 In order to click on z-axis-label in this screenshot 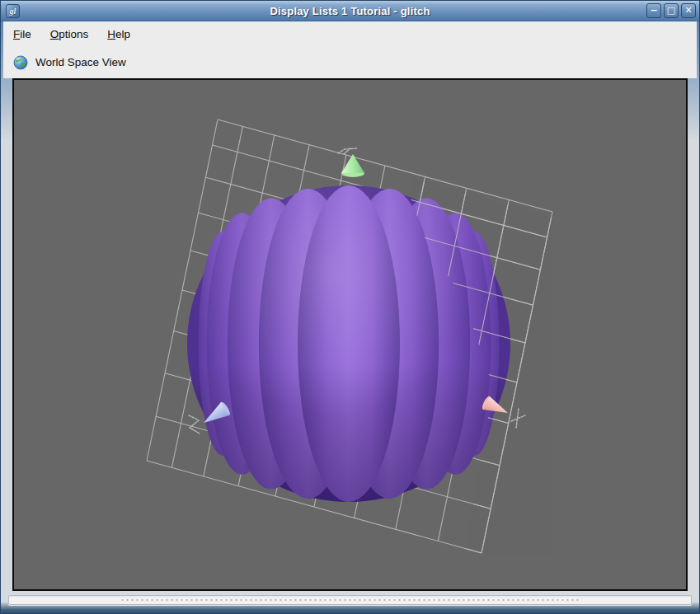, I will do `click(195, 424)`.